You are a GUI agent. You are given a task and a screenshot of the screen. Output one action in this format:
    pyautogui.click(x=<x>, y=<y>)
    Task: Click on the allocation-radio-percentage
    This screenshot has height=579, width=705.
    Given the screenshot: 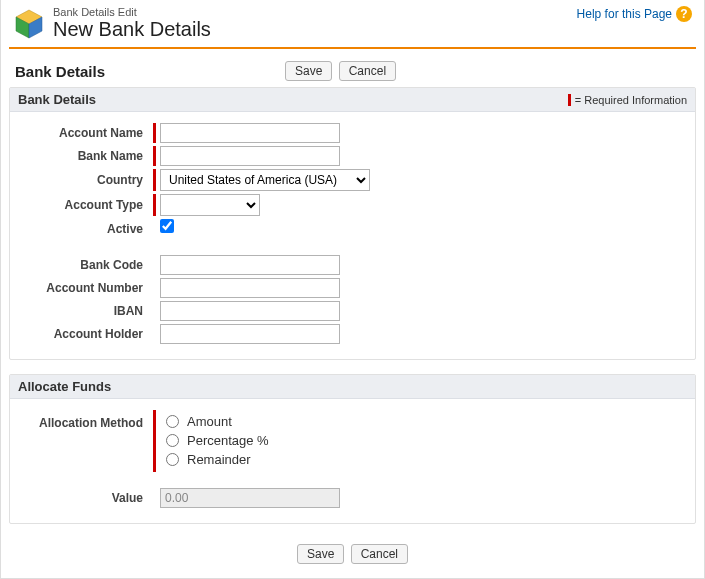 What is the action you would take?
    pyautogui.click(x=172, y=440)
    